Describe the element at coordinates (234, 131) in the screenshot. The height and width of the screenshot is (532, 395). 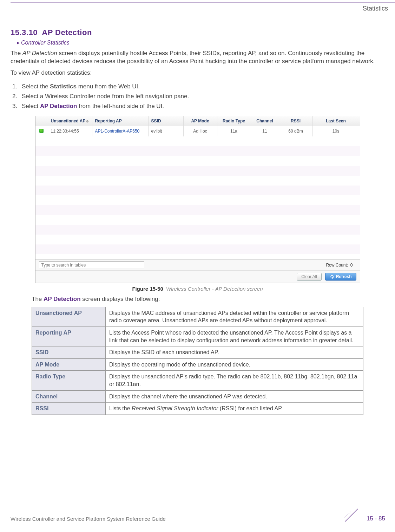
I see `cell-radiotype: 11a` at that location.